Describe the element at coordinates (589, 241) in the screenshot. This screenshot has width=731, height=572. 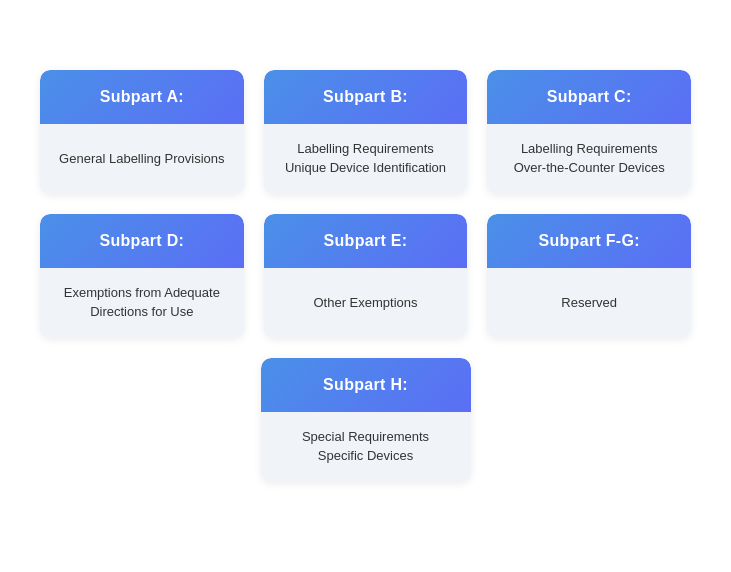
I see `card-subpart-fg-header: Subpart F-G:` at that location.